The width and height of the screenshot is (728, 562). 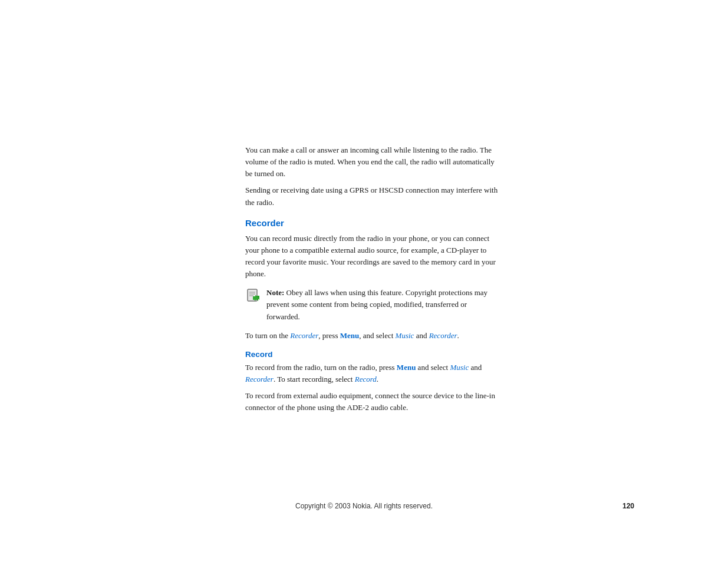 I want to click on note-body: Obey all laws when using this feature. C…, so click(x=377, y=304).